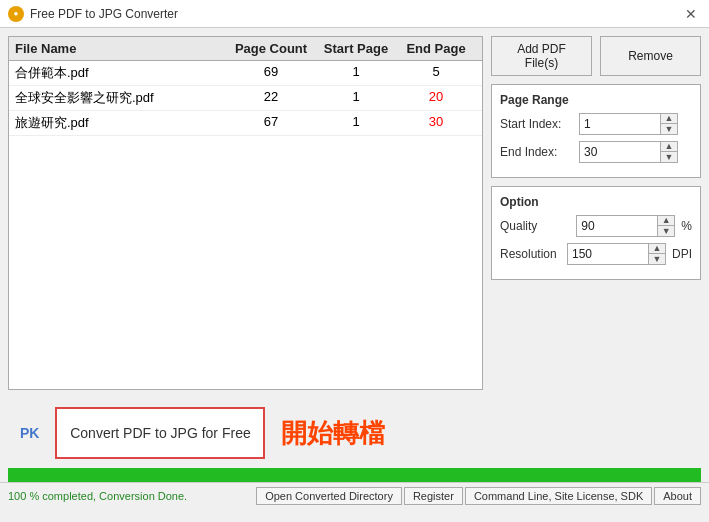 The height and width of the screenshot is (522, 709). I want to click on resolution-spinners: ▲ ▼, so click(656, 254).